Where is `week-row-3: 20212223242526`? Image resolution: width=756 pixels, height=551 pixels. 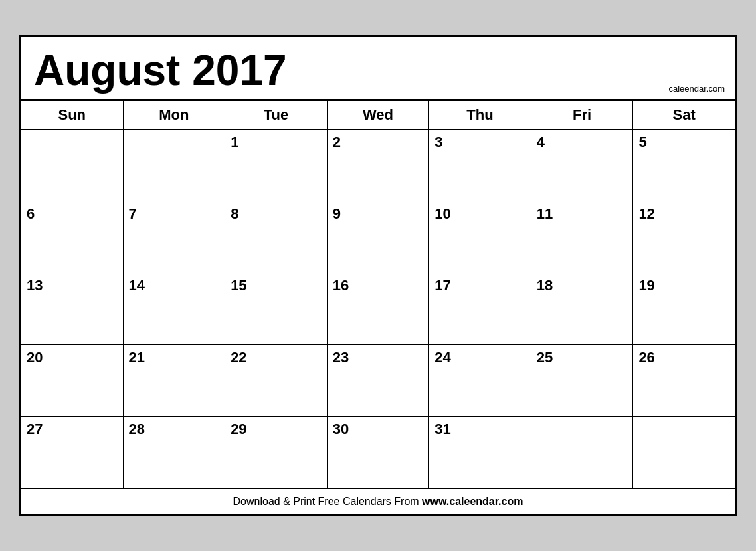
week-row-3: 20212223242526 is located at coordinates (379, 381).